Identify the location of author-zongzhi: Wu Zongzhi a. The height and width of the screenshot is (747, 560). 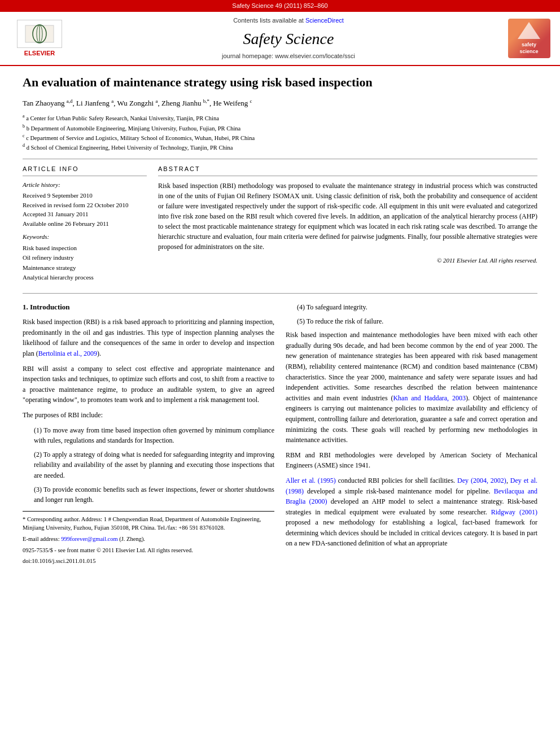
(137, 103).